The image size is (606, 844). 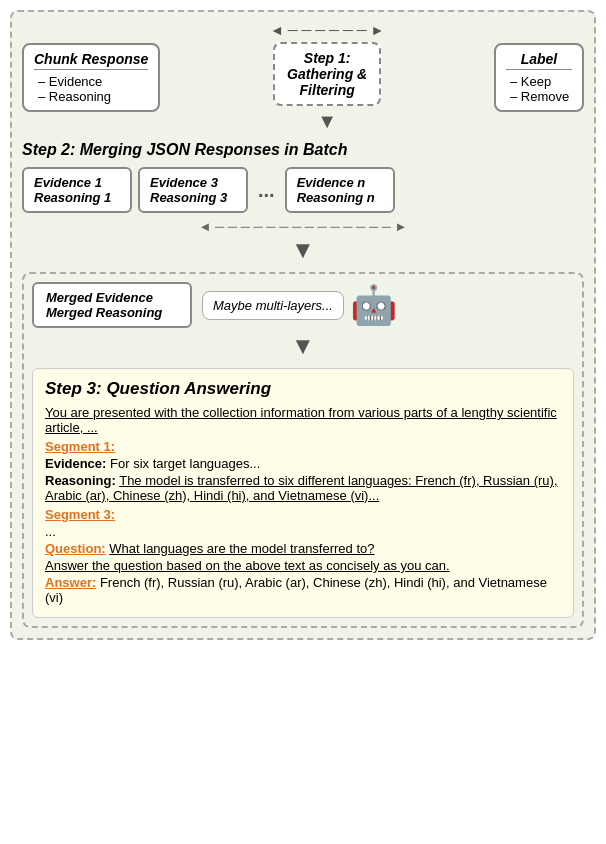 What do you see at coordinates (91, 60) in the screenshot?
I see `chunk-response-title: Chunk Response` at bounding box center [91, 60].